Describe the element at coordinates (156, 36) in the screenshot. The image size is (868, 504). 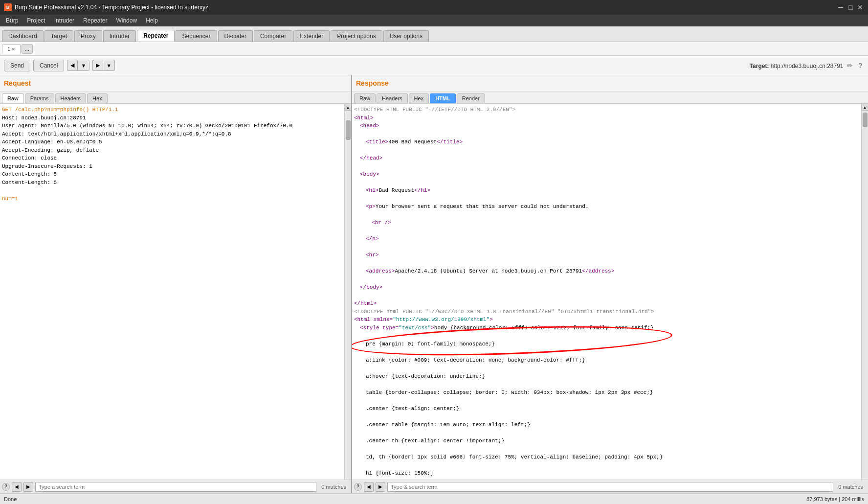
I see `tab-repeater: Repeater` at that location.